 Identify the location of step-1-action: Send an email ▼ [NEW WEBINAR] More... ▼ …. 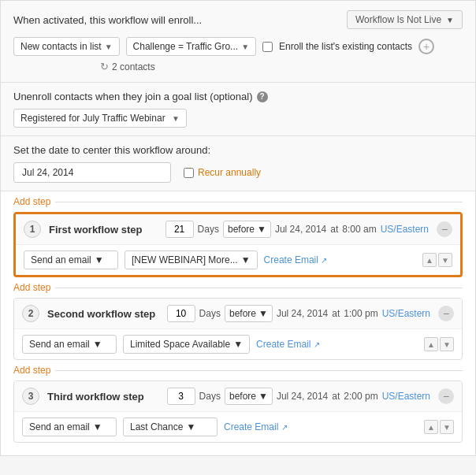
(238, 260).